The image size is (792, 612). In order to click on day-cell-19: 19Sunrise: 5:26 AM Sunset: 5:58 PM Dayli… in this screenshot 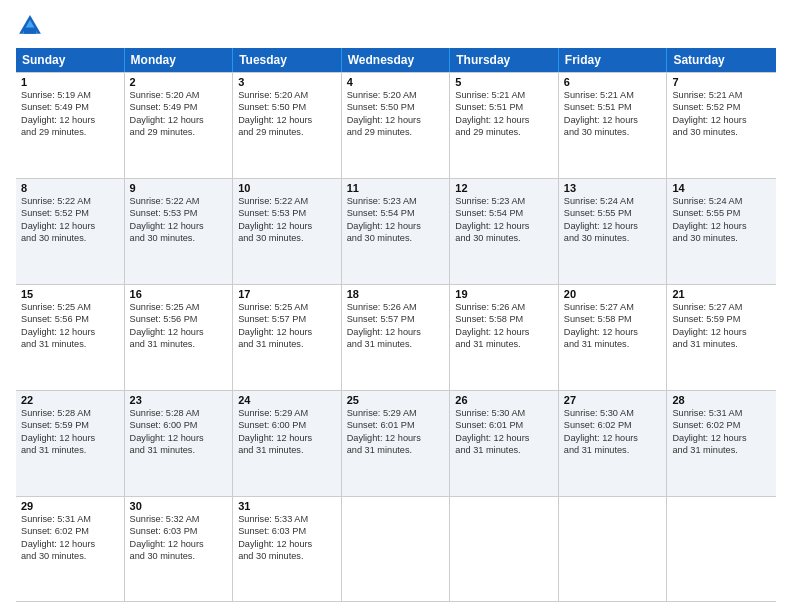, I will do `click(504, 338)`.